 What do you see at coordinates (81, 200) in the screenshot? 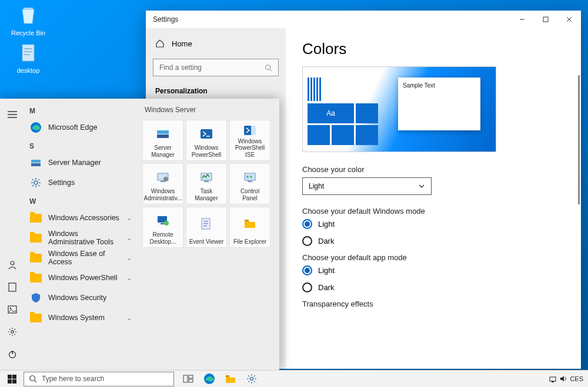
I see `letter-header: W` at bounding box center [81, 200].